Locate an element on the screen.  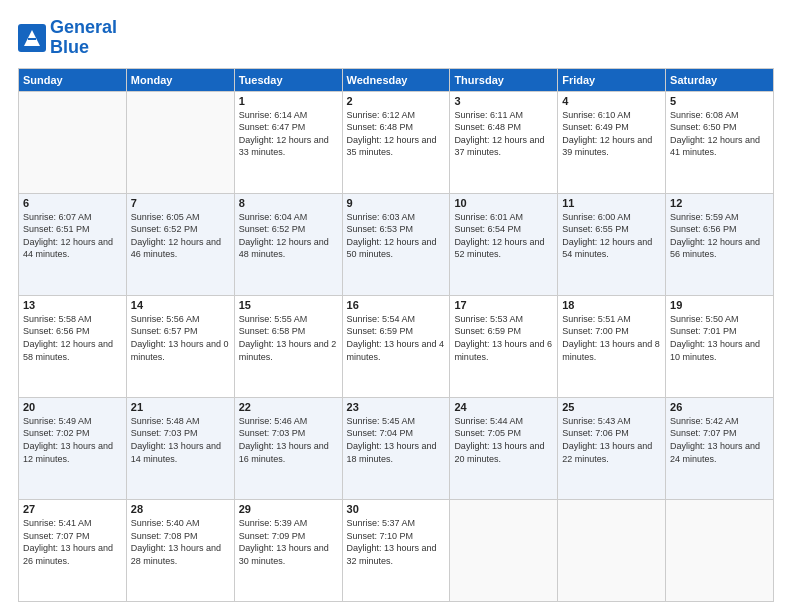
day-cell: 22Sunrise: 5:46 AM Sunset: 7:03 PM Dayli… is located at coordinates (288, 448).